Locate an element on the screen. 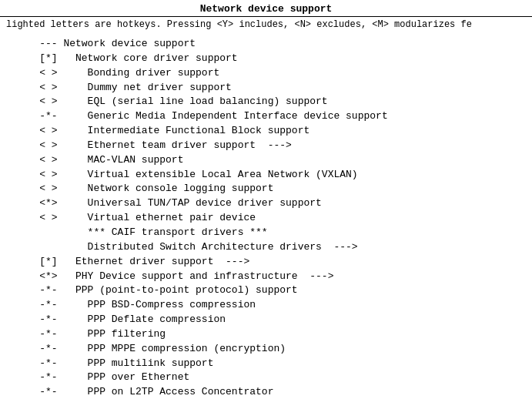 This screenshot has width=532, height=399. menu-line: *** CAIF transport drivers *** is located at coordinates (274, 233).